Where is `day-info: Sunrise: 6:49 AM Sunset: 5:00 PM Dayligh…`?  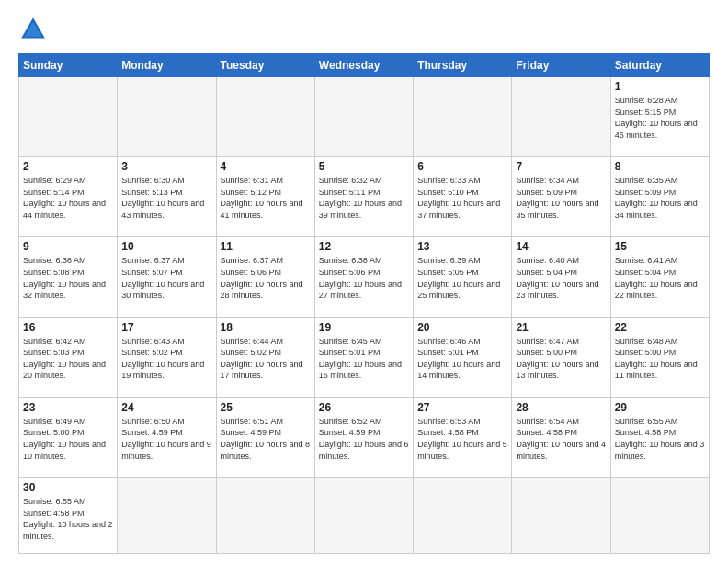
day-info: Sunrise: 6:49 AM Sunset: 5:00 PM Dayligh… is located at coordinates (68, 439).